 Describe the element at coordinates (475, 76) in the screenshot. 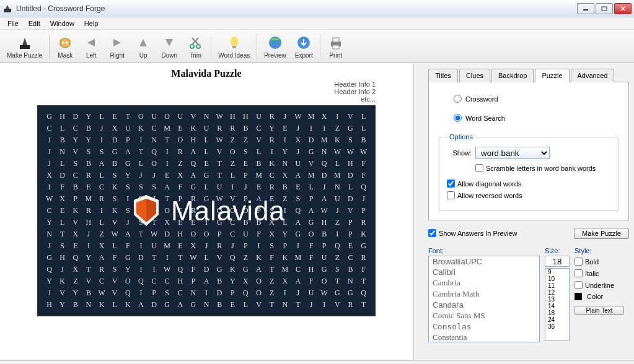

I see `tab-clues: Clues` at that location.